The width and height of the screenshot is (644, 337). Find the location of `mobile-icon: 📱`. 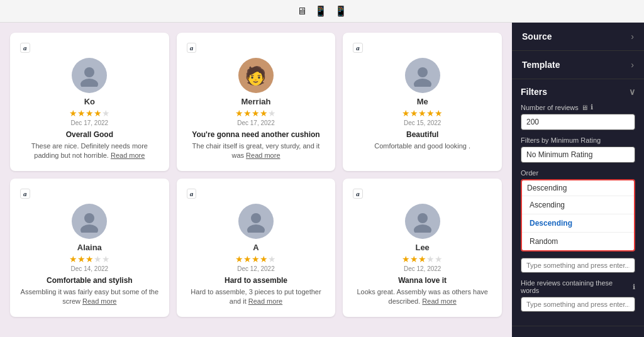

mobile-icon: 📱 is located at coordinates (341, 11).